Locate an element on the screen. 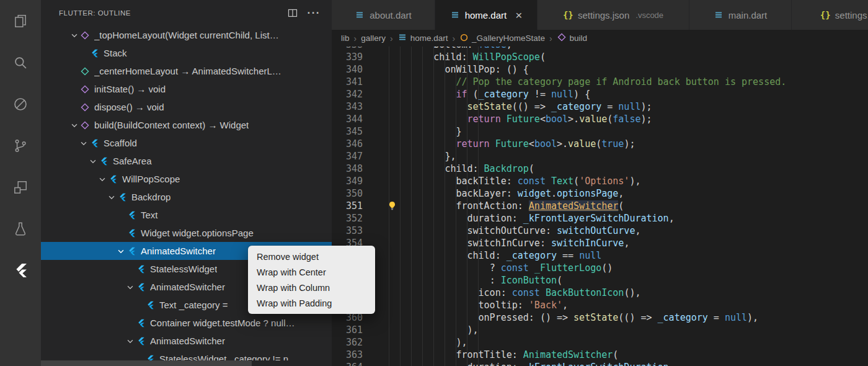  context-menu-item: Remove widget is located at coordinates (311, 257).